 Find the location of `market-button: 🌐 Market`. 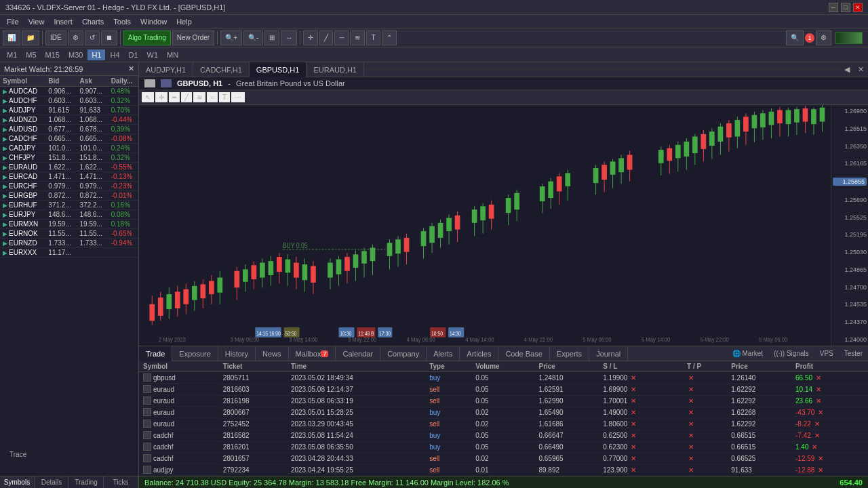

market-button: 🌐 Market is located at coordinates (747, 354).